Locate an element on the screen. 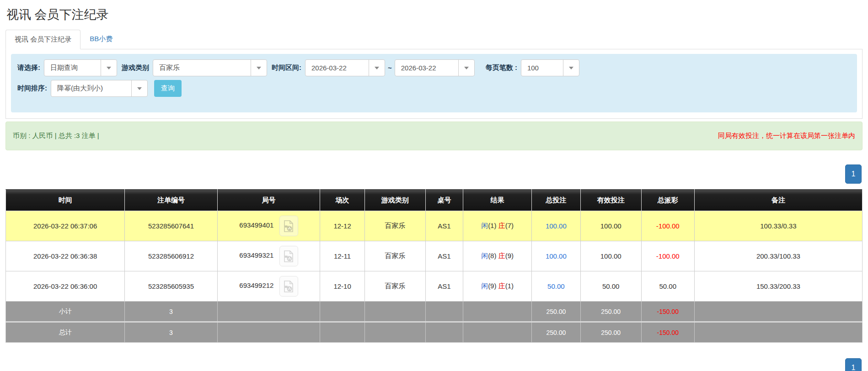 This screenshot has height=371, width=868. query-type-select: 日期查询 is located at coordinates (80, 68).